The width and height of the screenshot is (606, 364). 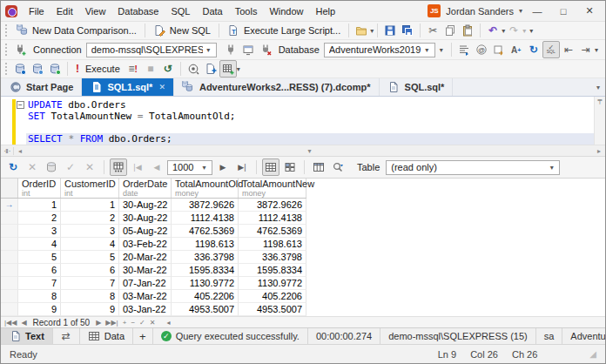 What do you see at coordinates (407, 30) in the screenshot?
I see `save-all-button` at bounding box center [407, 30].